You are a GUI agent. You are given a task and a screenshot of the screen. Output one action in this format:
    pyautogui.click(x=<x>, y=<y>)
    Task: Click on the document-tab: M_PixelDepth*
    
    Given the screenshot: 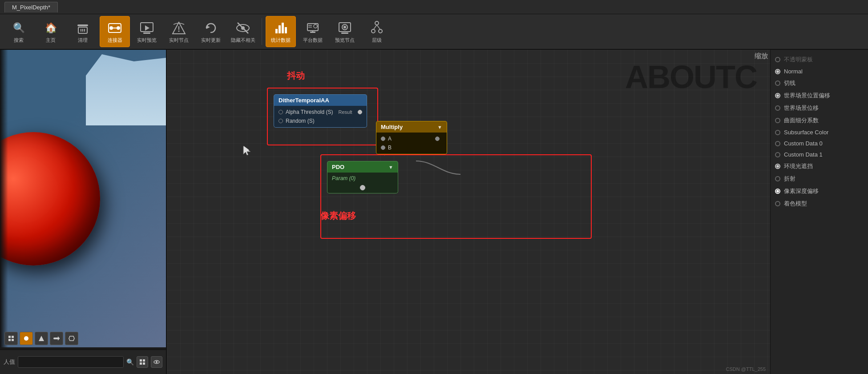 What is the action you would take?
    pyautogui.click(x=31, y=7)
    